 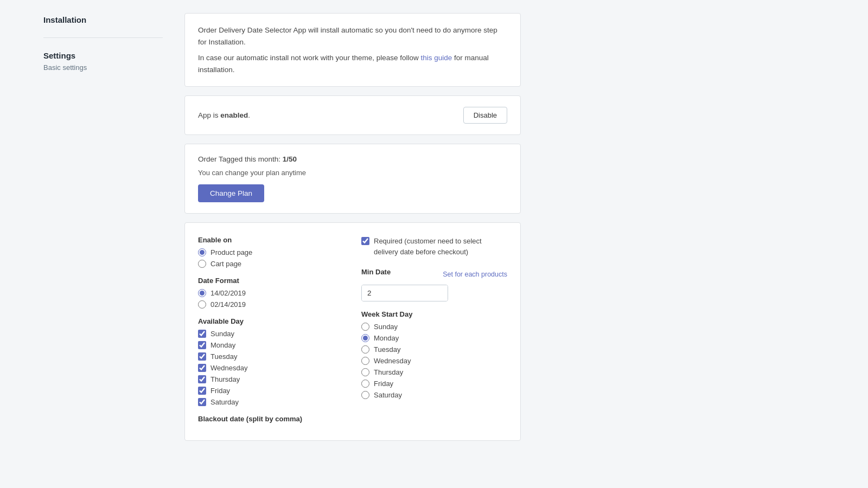 I want to click on wednesday-label: Wednesday, so click(x=229, y=368).